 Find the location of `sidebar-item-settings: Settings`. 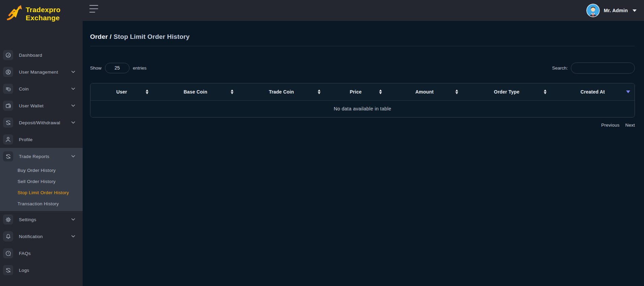

sidebar-item-settings: Settings is located at coordinates (41, 219).